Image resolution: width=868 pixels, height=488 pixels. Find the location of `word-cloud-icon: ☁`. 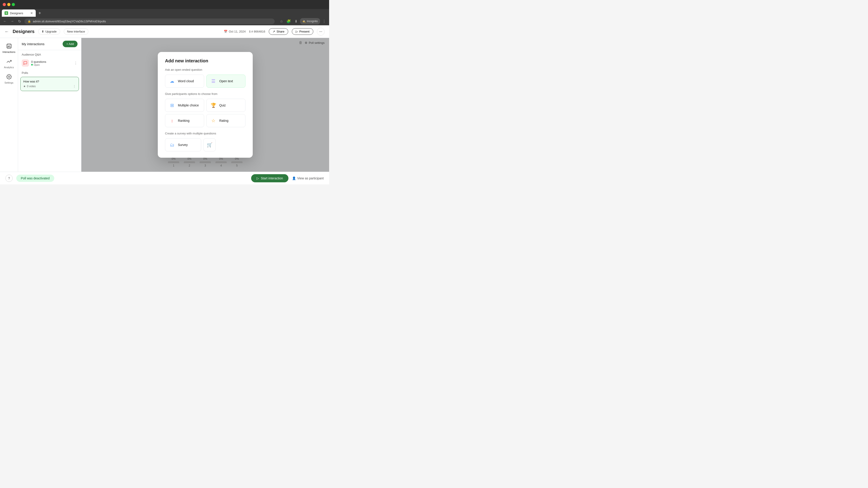

word-cloud-icon: ☁ is located at coordinates (172, 81).